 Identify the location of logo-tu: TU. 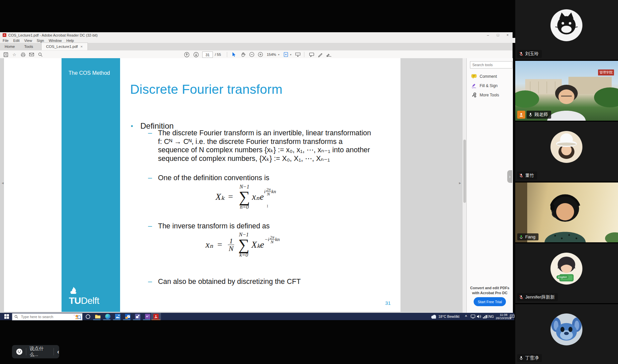
(75, 301).